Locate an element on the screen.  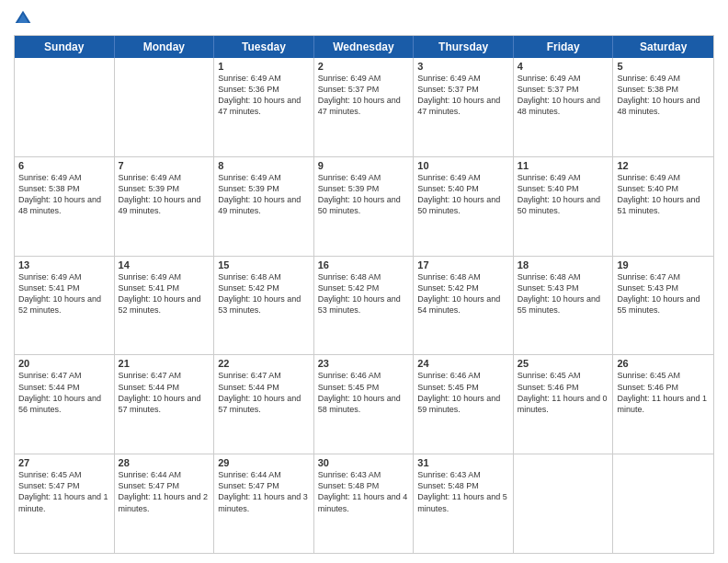
calendar-day-21: 21Sunrise: 6:47 AM Sunset: 5:44 PM Dayli… is located at coordinates (165, 405).